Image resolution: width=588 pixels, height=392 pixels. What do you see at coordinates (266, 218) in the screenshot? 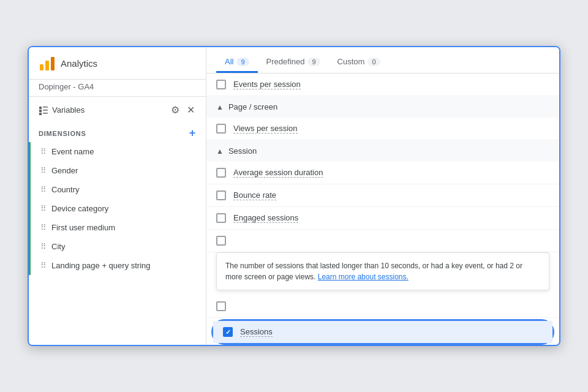
I see `metric-label: Engaged sessions` at bounding box center [266, 218].